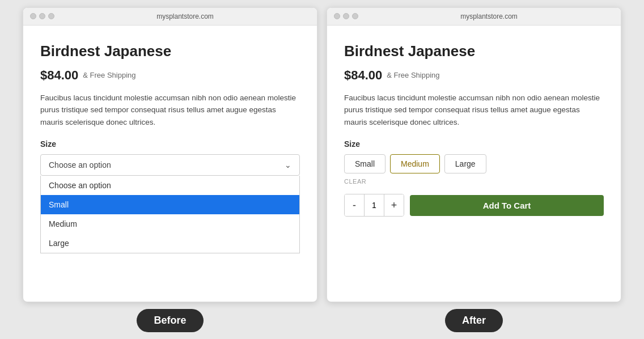 The height and width of the screenshot is (339, 644). What do you see at coordinates (474, 51) in the screenshot?
I see `after-product-title: Birdnest Japanese` at bounding box center [474, 51].